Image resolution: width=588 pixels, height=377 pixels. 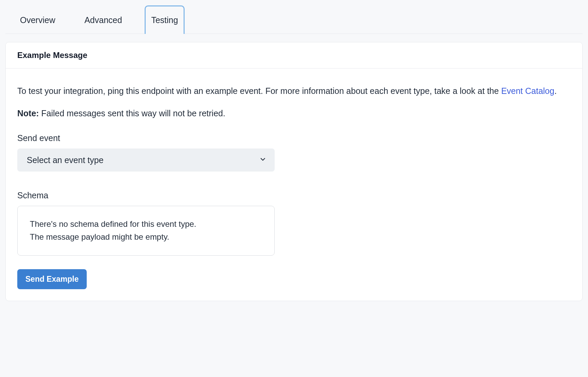 I want to click on schema-line-1: There's no schema defined for this event…, so click(x=146, y=224).